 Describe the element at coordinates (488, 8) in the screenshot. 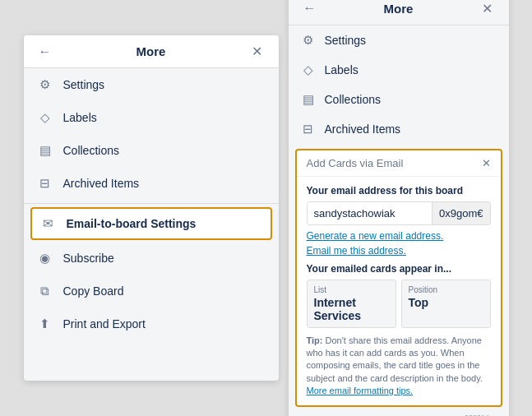

I see `close-icon-right: ✕` at that location.